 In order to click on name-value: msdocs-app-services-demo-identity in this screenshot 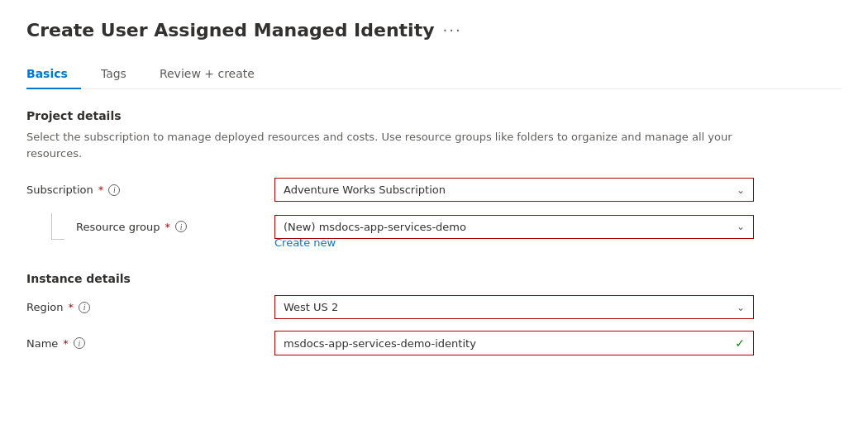, I will do `click(380, 344)`.